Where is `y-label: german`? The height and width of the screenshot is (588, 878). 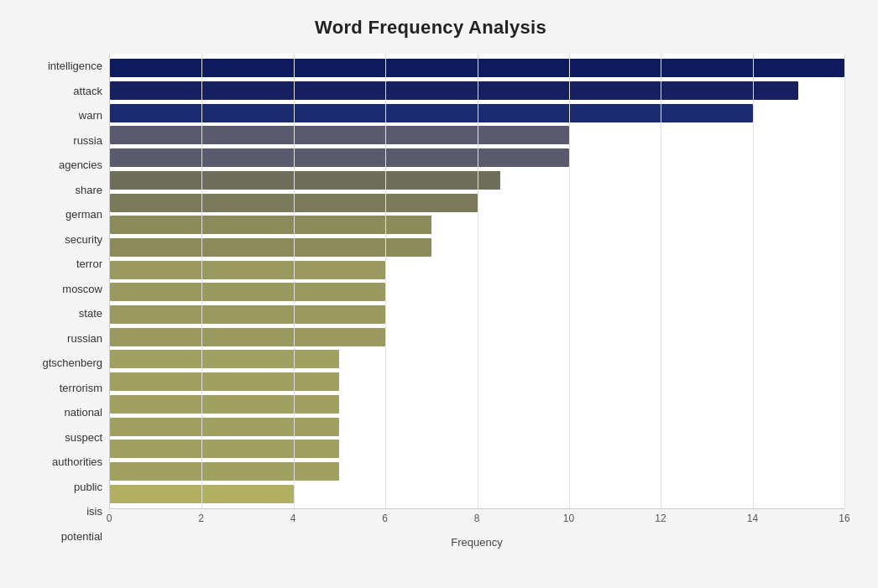
y-label: german is located at coordinates (84, 215).